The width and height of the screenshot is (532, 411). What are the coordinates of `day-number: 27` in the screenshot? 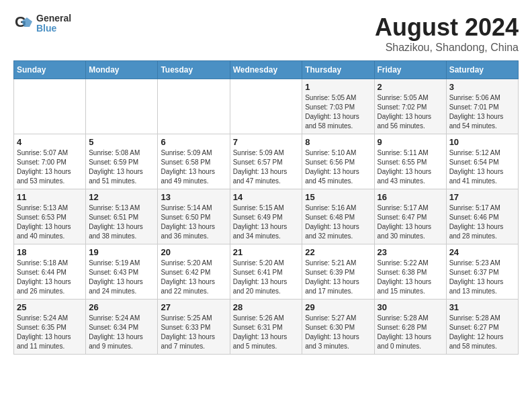 It's located at (193, 308).